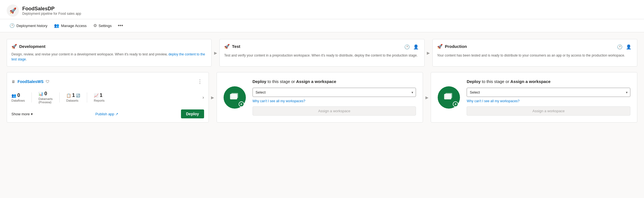  I want to click on manage-access-icon: 👥, so click(57, 26).